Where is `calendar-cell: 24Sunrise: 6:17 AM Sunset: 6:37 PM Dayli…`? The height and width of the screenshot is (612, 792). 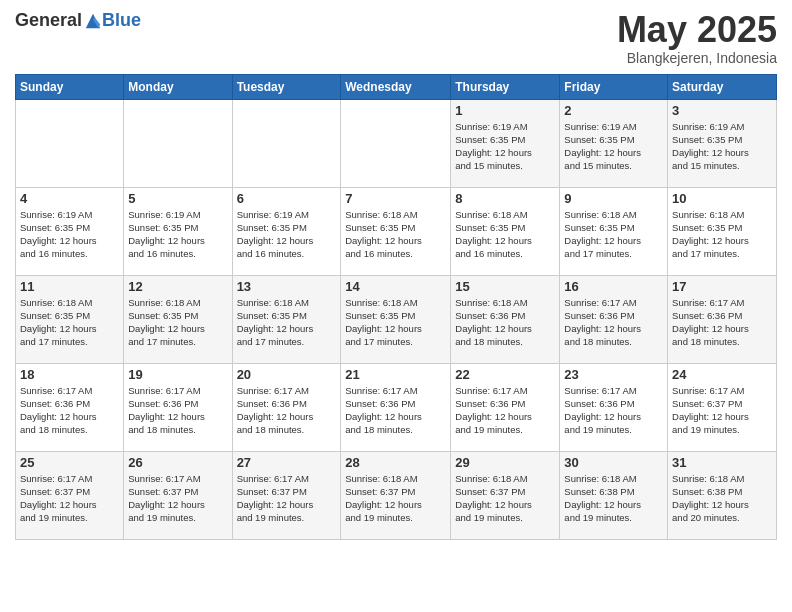 calendar-cell: 24Sunrise: 6:17 AM Sunset: 6:37 PM Dayli… is located at coordinates (722, 407).